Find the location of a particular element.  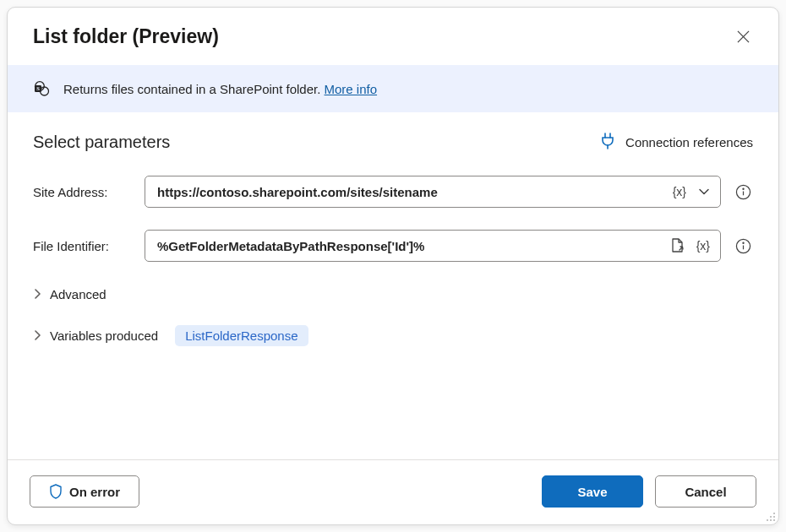

dialog-title: List folder (Preview) is located at coordinates (126, 37).